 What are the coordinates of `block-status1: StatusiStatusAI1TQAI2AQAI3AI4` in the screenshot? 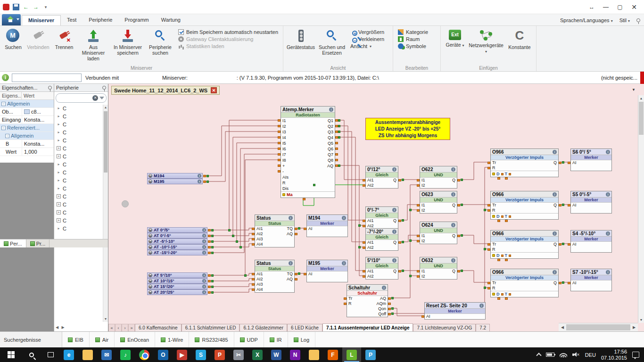 It's located at (274, 231).